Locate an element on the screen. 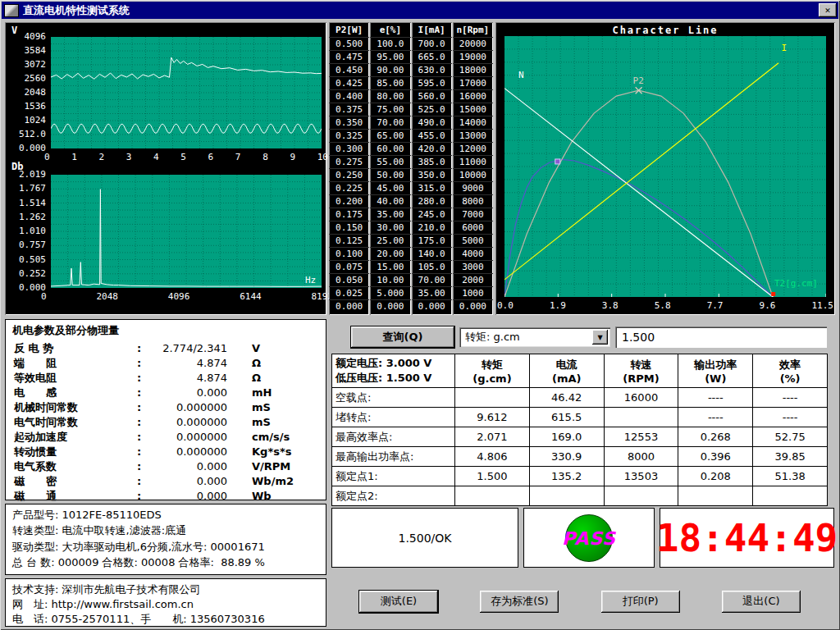 The height and width of the screenshot is (630, 840). title-bar: 直流电机特性测试系统 ✕ is located at coordinates (420, 10).